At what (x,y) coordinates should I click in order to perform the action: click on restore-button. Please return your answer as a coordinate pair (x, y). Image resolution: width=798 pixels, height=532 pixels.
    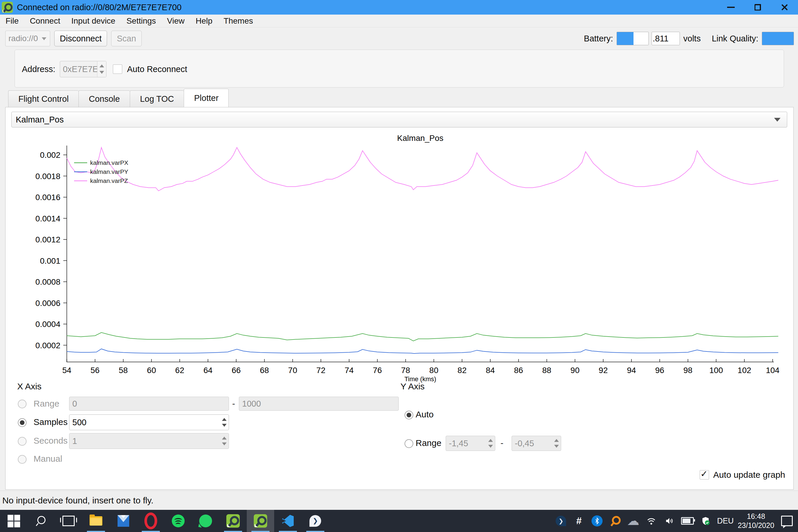
    Looking at the image, I should click on (758, 7).